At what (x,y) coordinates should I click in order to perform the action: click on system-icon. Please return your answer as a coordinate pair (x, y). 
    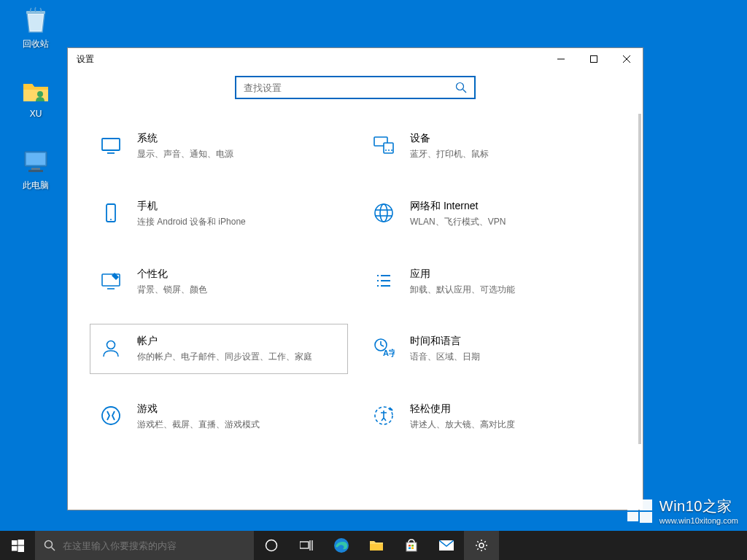
    Looking at the image, I should click on (111, 145).